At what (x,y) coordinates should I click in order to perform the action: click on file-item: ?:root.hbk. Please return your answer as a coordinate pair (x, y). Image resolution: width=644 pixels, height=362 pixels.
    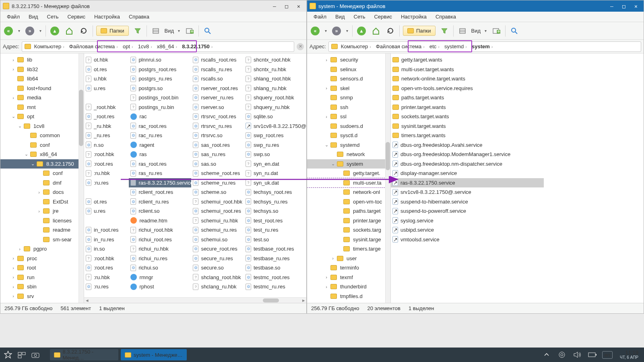
    Looking at the image, I should click on (106, 154).